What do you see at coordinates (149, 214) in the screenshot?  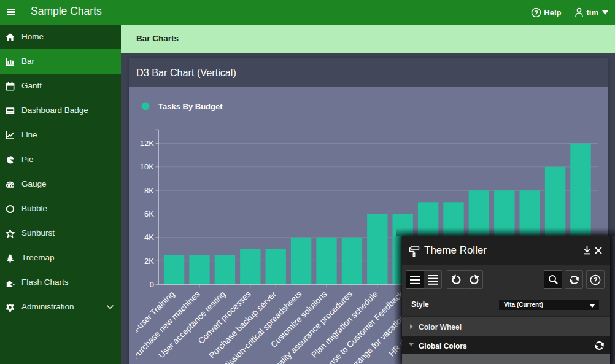 I see `svg-text: 6K` at bounding box center [149, 214].